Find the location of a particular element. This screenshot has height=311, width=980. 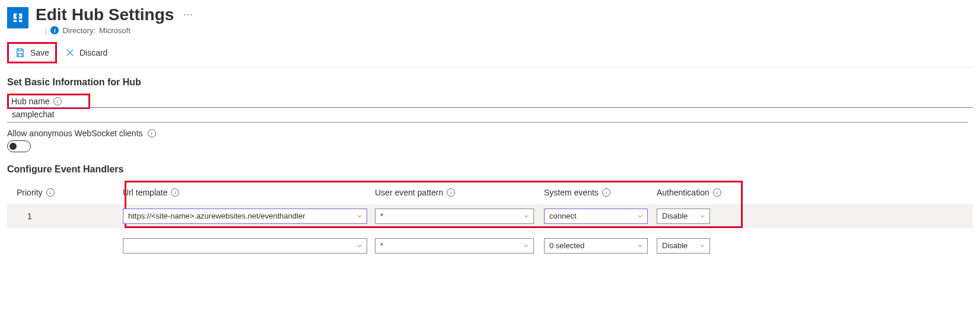

directory-label: Directory: is located at coordinates (79, 31).